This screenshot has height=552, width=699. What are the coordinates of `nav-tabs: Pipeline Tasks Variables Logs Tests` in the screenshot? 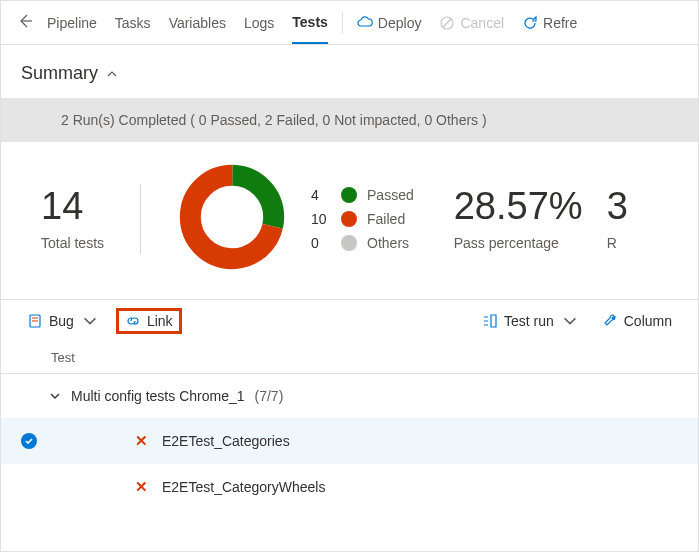 It's located at (188, 22).